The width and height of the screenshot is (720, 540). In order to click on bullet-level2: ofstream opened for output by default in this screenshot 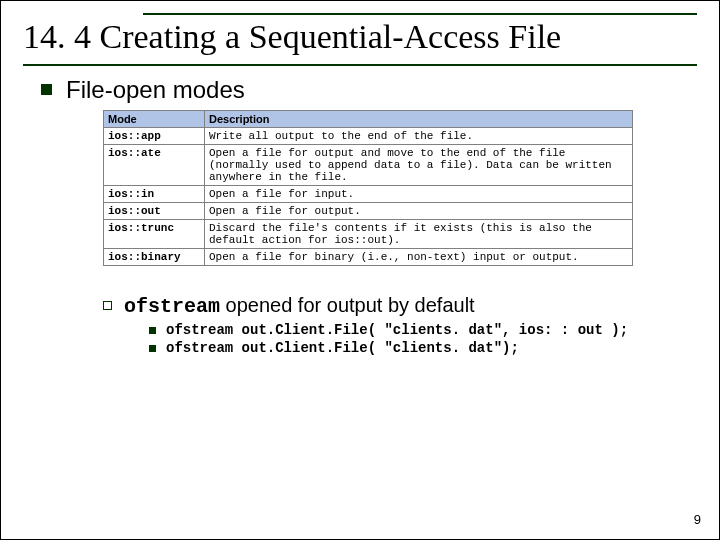, I will do `click(391, 306)`.